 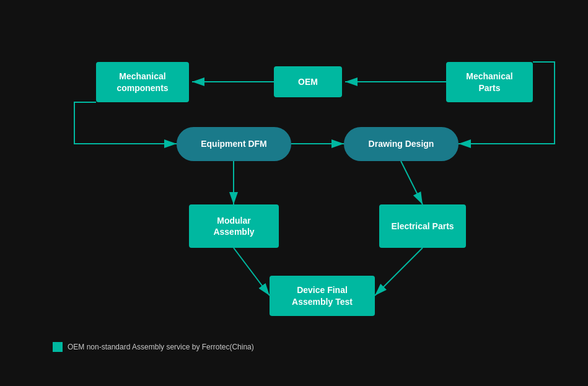 What do you see at coordinates (423, 226) in the screenshot?
I see `electrical-parts-box: Electrical Parts` at bounding box center [423, 226].